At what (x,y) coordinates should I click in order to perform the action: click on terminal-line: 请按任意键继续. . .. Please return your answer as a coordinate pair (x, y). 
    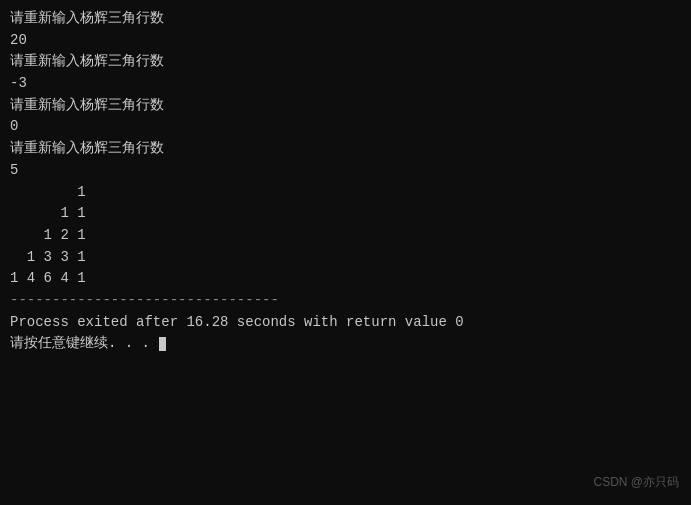
    Looking at the image, I should click on (346, 344).